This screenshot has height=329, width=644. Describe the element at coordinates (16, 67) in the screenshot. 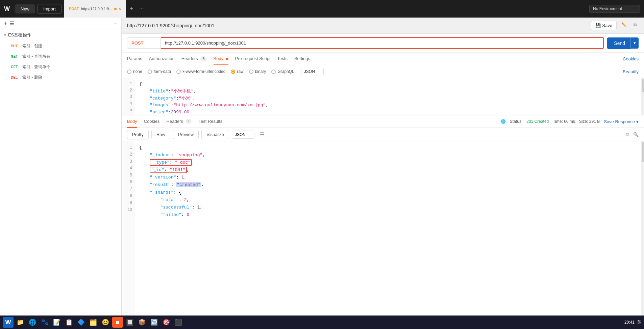

I see `method-label-get: GET` at that location.